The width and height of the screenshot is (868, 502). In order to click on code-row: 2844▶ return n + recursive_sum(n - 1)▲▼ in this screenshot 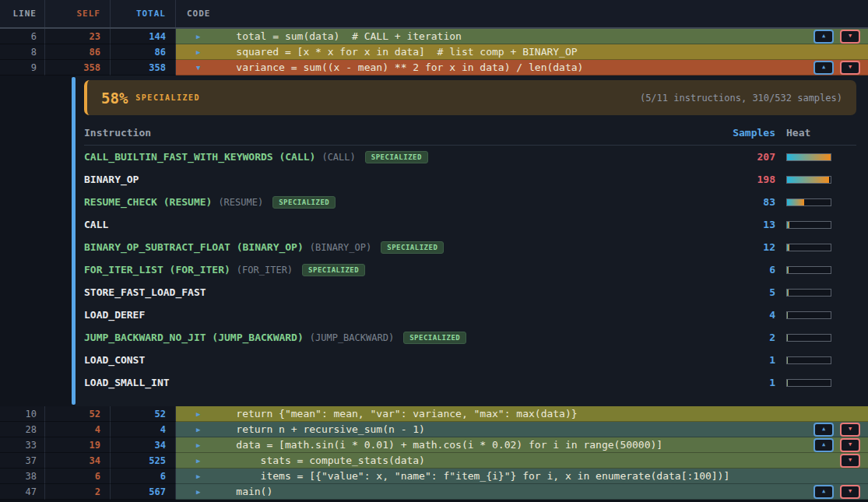, I will do `click(434, 430)`.